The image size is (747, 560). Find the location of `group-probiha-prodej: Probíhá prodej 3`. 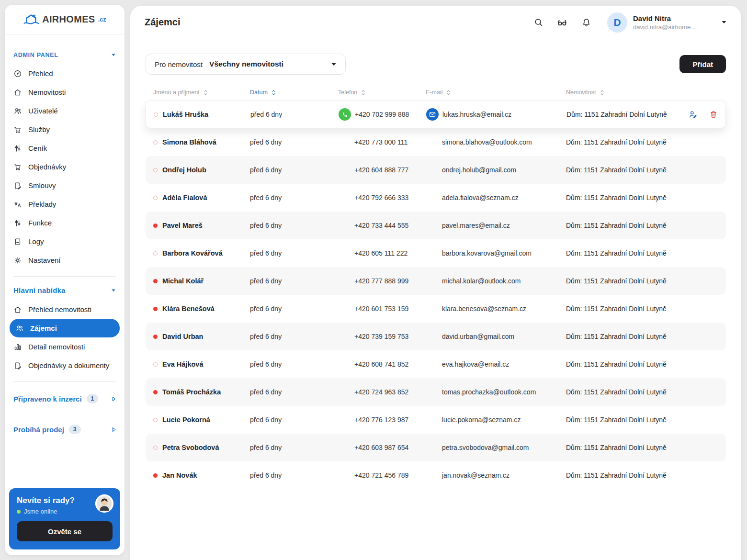

group-probiha-prodej: Probíhá prodej 3 is located at coordinates (65, 429).